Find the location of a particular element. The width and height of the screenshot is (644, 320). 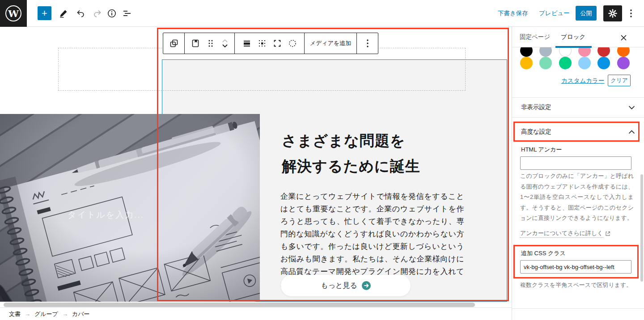

css-class-help: 複数クラスを半角スペースで区切ります。 is located at coordinates (577, 285).